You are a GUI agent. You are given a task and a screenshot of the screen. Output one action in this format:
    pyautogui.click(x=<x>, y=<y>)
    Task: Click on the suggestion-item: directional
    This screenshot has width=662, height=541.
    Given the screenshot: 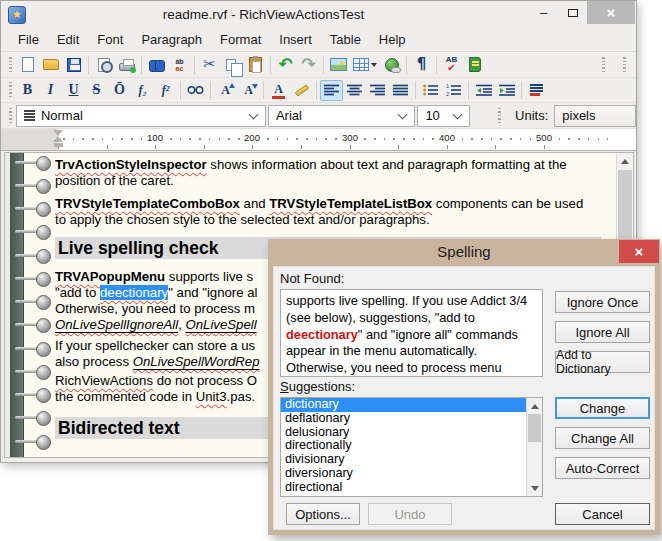 What is the action you would take?
    pyautogui.click(x=412, y=488)
    